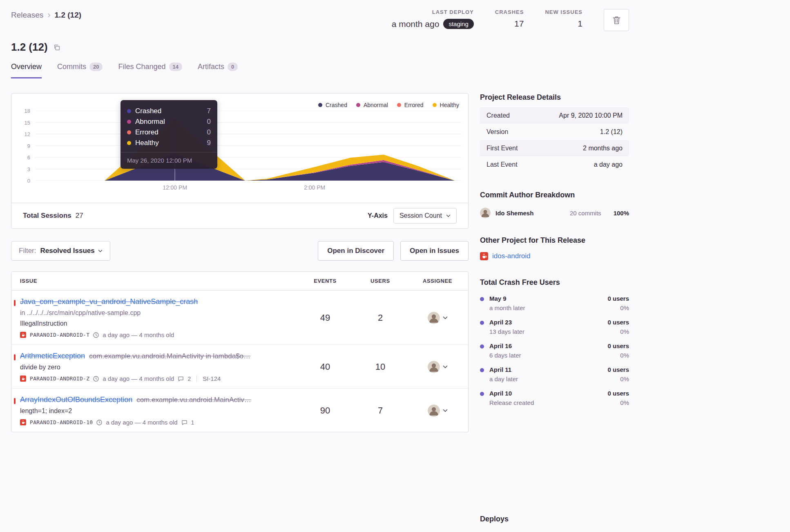 This screenshot has height=532, width=790. Describe the element at coordinates (154, 411) in the screenshot. I see `issue-cell: ArrayIndexOutOfBoundsExceptioncom.exampl…` at that location.